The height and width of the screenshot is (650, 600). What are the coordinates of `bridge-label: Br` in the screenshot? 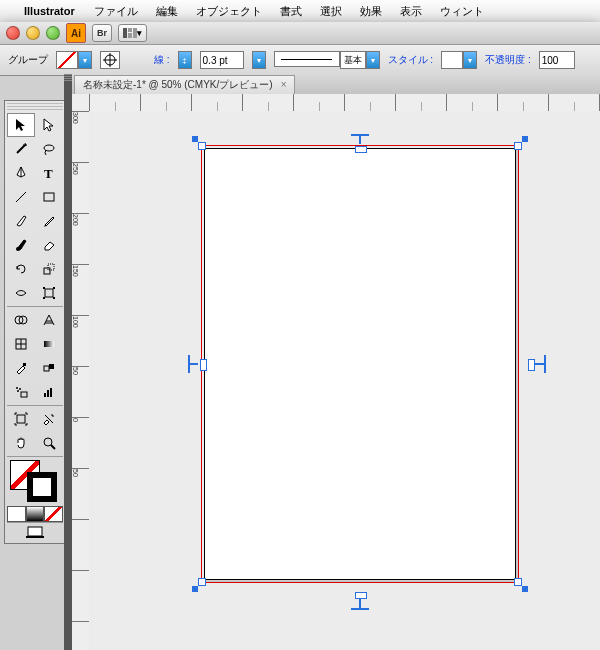 It's located at (102, 33).